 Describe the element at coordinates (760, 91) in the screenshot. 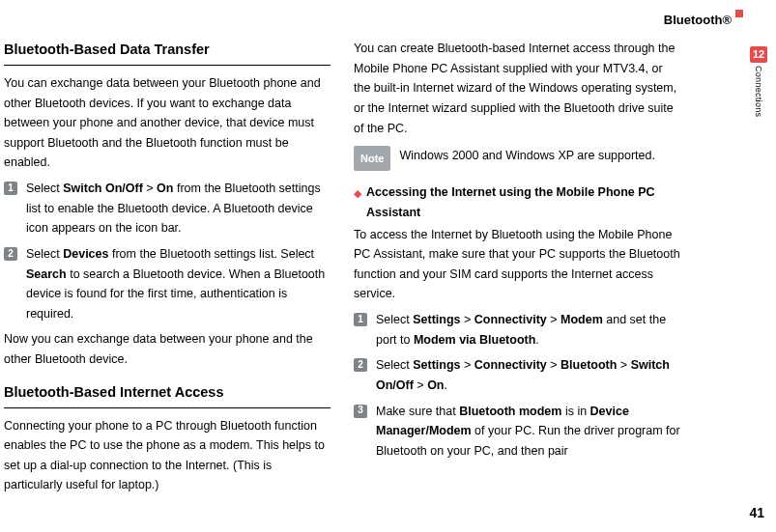

I see `chapter-label: Connections` at that location.